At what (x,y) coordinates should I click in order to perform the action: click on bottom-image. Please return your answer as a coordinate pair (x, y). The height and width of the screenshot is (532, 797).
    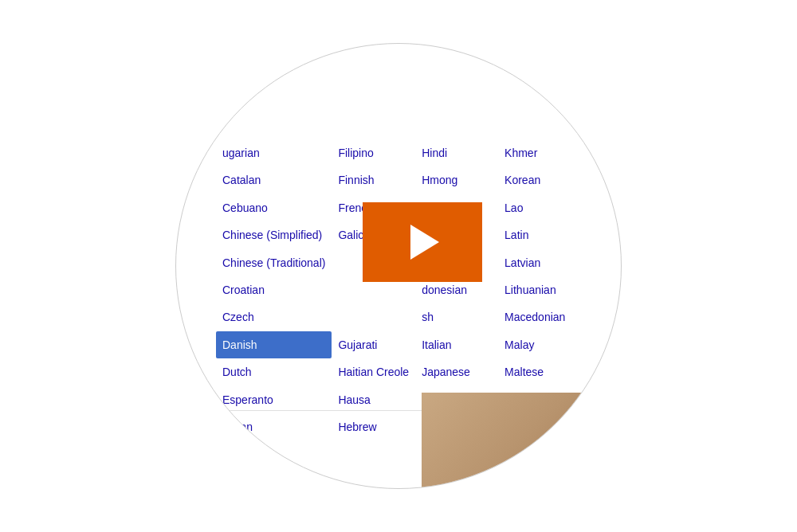
    Looking at the image, I should click on (521, 440).